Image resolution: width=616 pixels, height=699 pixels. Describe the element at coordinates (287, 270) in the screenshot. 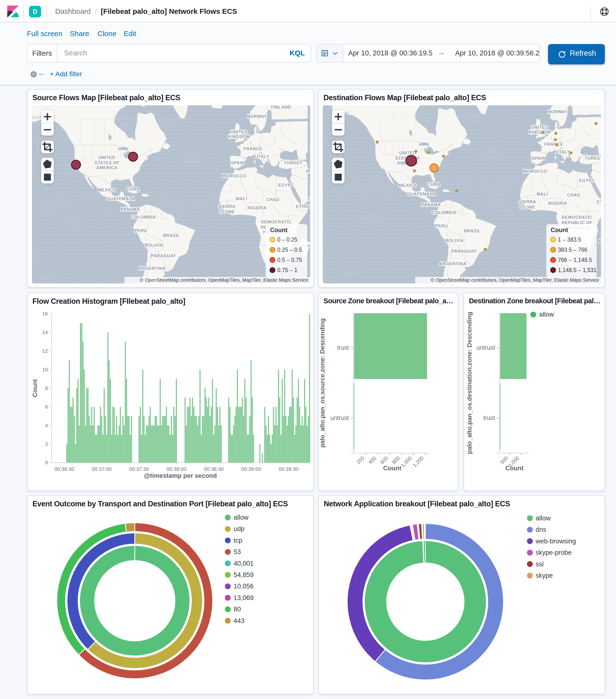

I see `svg-text: 0.75 – 1` at that location.